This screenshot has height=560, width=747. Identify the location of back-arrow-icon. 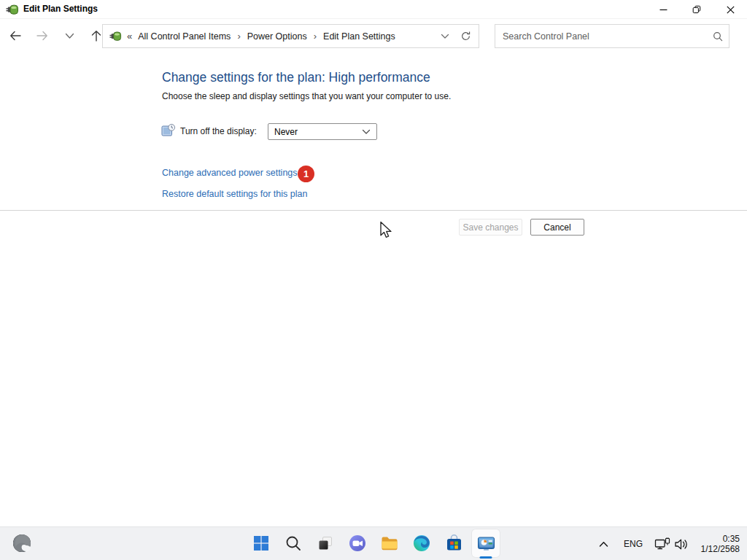
(15, 36).